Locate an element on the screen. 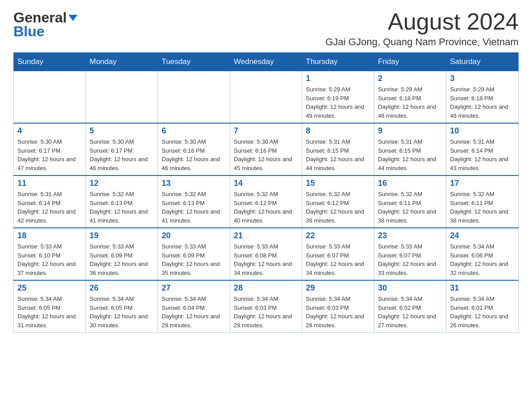 The height and width of the screenshot is (411, 532). table-row: 7Sunrise: 5:30 AMSunset: 6:16 PMDaylight… is located at coordinates (266, 150).